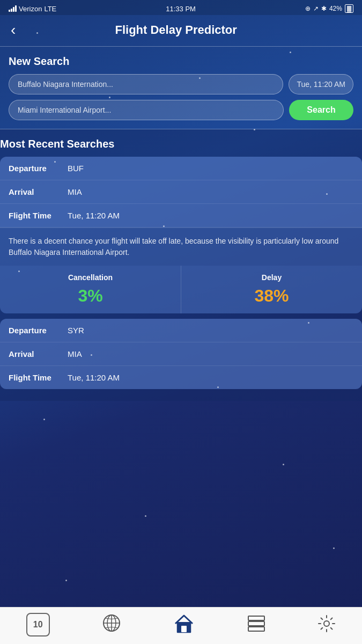 This screenshot has width=362, height=644. What do you see at coordinates (336, 9) in the screenshot?
I see `battery-level: 42%` at bounding box center [336, 9].